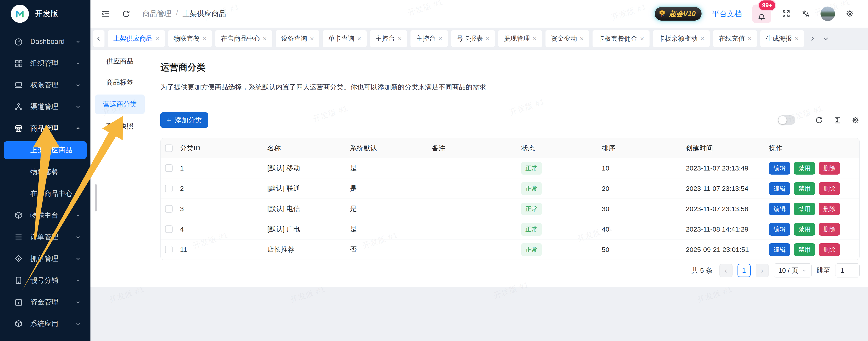  I want to click on tabs-scroll-right-button, so click(812, 39).